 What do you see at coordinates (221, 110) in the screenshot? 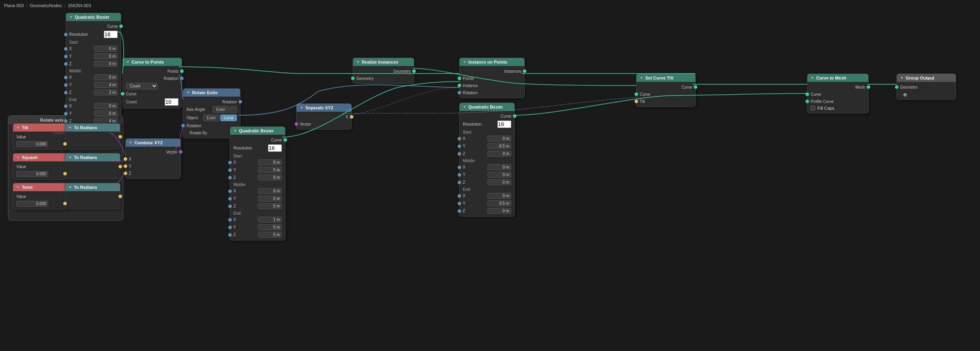
I see `btn-euler: Euler` at bounding box center [221, 110].